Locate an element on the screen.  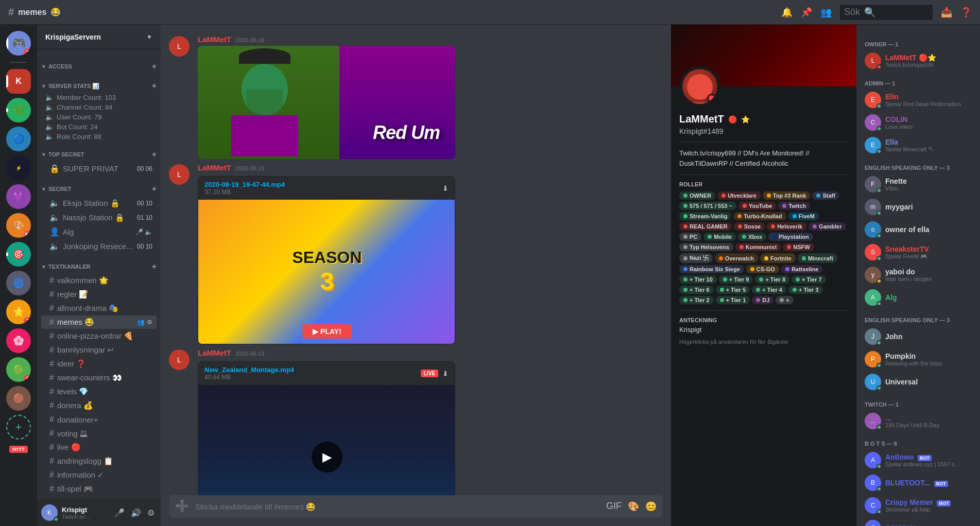
role-fn: Fortnite is located at coordinates (778, 258).